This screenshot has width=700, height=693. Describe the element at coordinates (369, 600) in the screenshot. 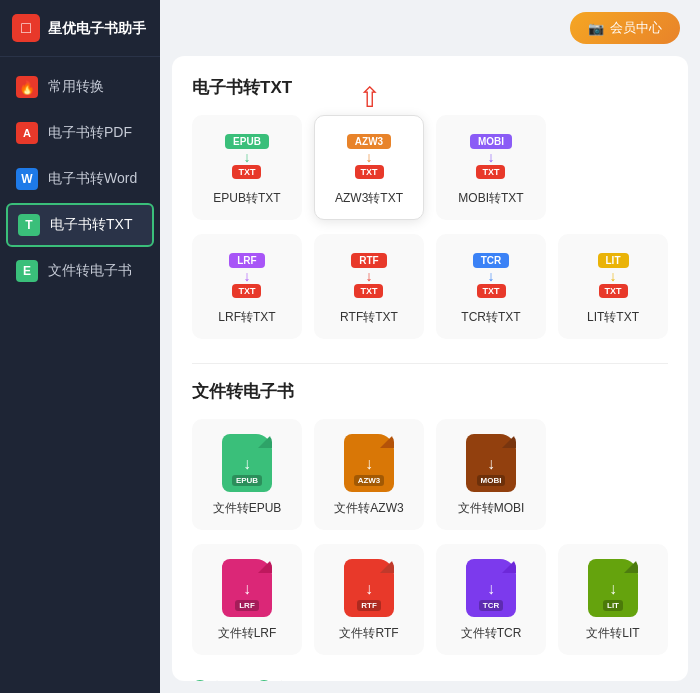

I see `file-to-rtf-card: ↓ RTF 文件转RTF` at that location.